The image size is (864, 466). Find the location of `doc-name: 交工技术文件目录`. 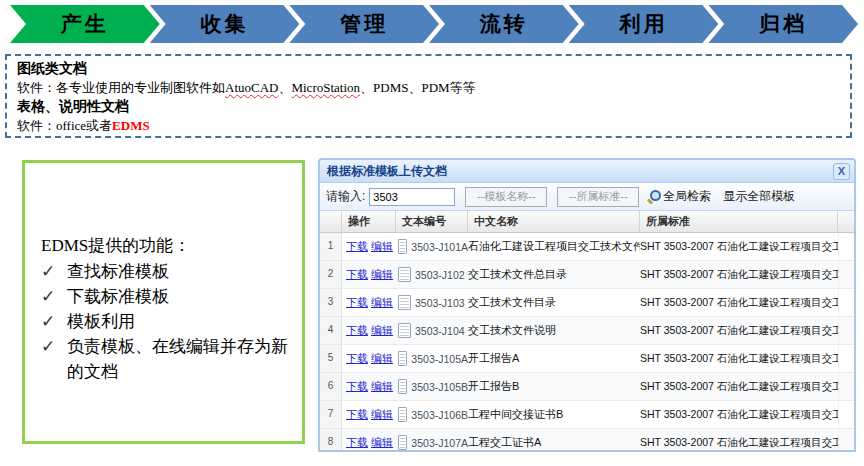

doc-name: 交工技术文件目录 is located at coordinates (554, 302).